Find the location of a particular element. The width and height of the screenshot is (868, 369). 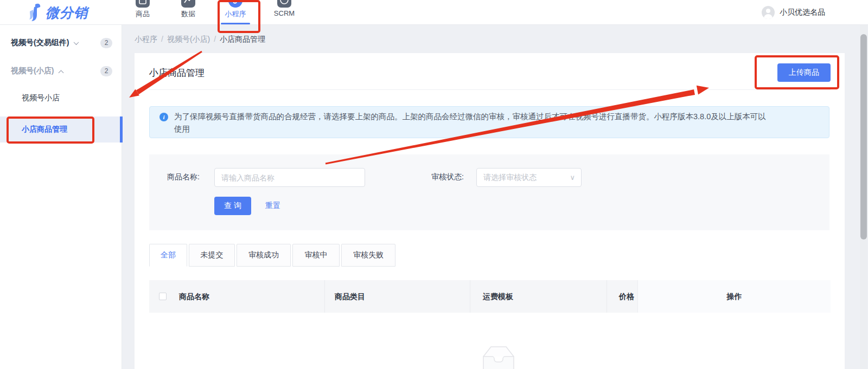

product-name-label: 商品名称: is located at coordinates (183, 177).